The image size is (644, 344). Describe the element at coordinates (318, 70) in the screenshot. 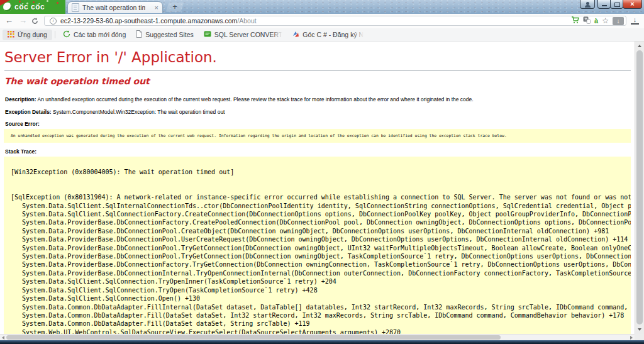

I see `divider` at that location.